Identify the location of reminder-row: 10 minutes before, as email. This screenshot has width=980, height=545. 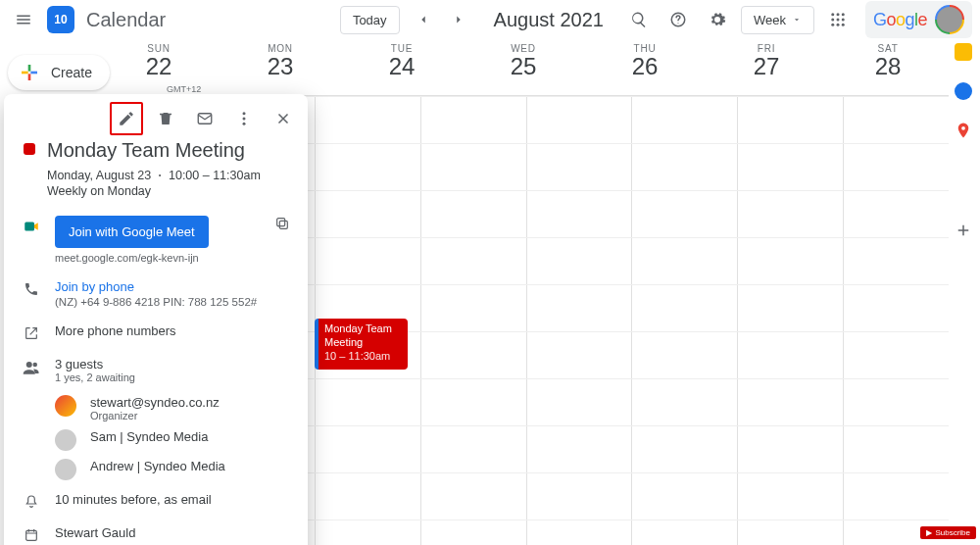
(156, 501).